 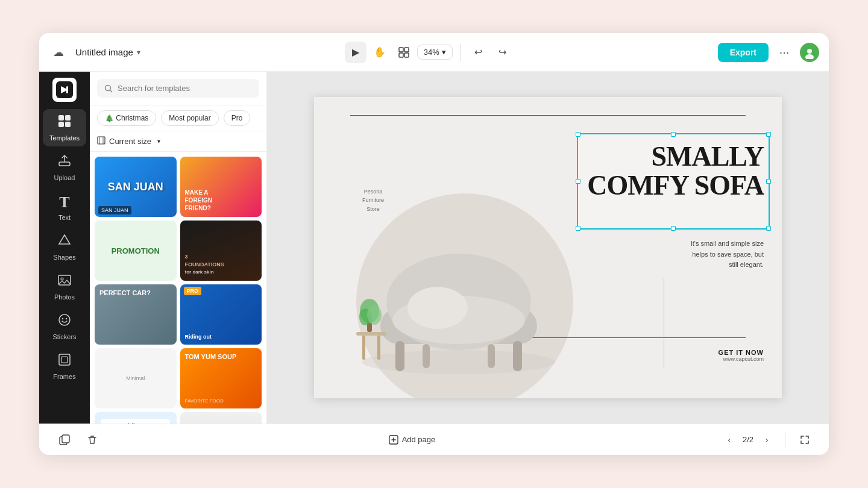 I want to click on add-page-button: Add page, so click(x=412, y=440).